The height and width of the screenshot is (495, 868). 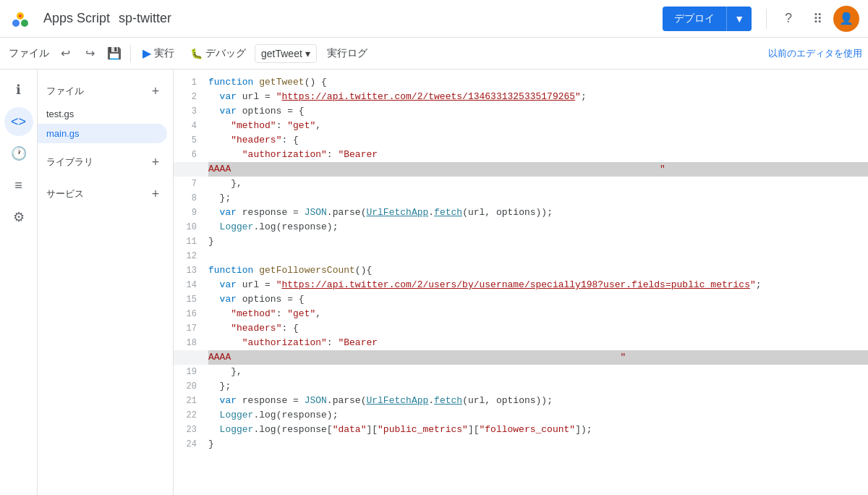 What do you see at coordinates (347, 54) in the screenshot?
I see `exec-log-button: 実行ログ` at bounding box center [347, 54].